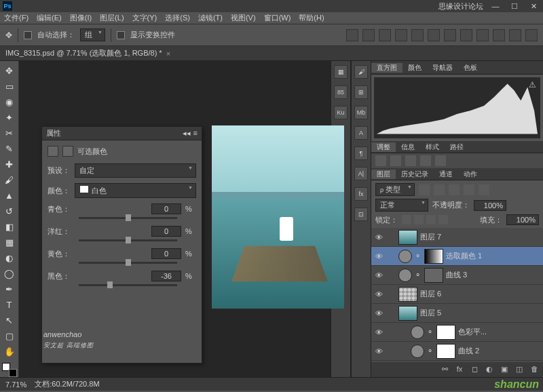 This screenshot has height=392, width=543. What do you see at coordinates (514, 7) in the screenshot?
I see `maximize-button: ☐` at bounding box center [514, 7].